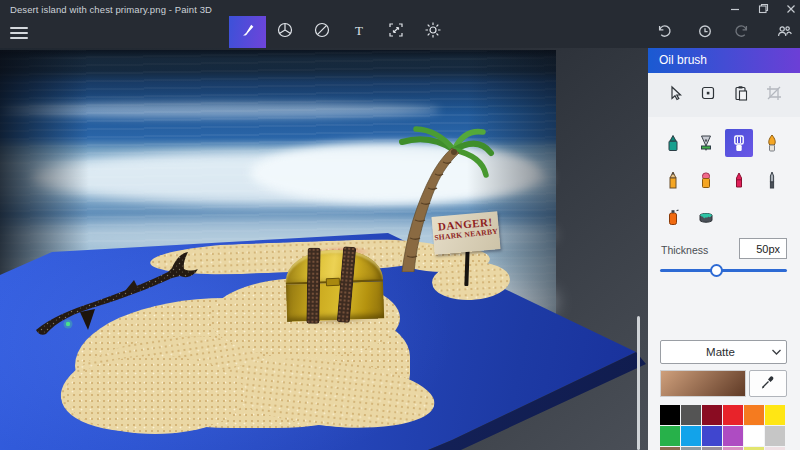 Image resolution: width=800 pixels, height=450 pixels. Describe the element at coordinates (432, 32) in the screenshot. I see `tab-effects` at that location.